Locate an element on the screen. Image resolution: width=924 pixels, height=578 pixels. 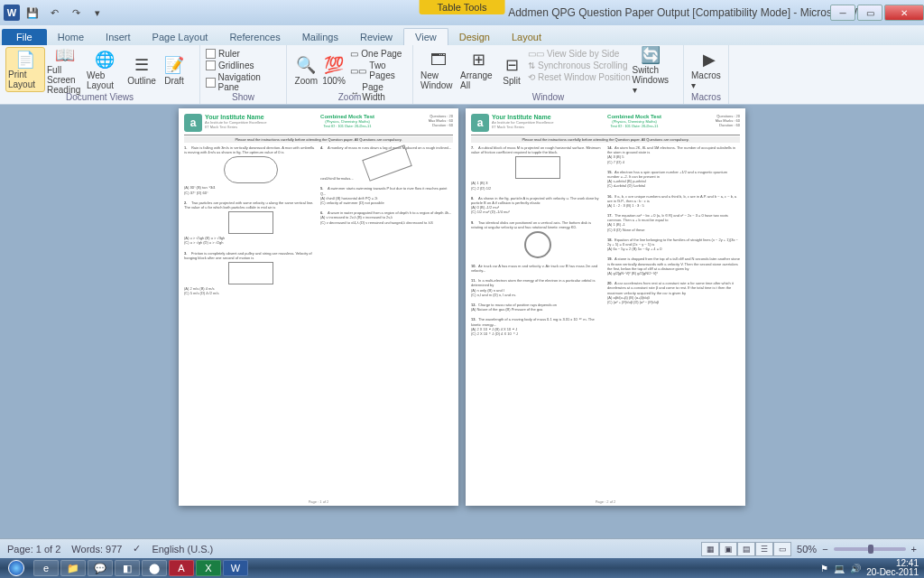
draft-button: 📝Draft is located at coordinates (174, 70).